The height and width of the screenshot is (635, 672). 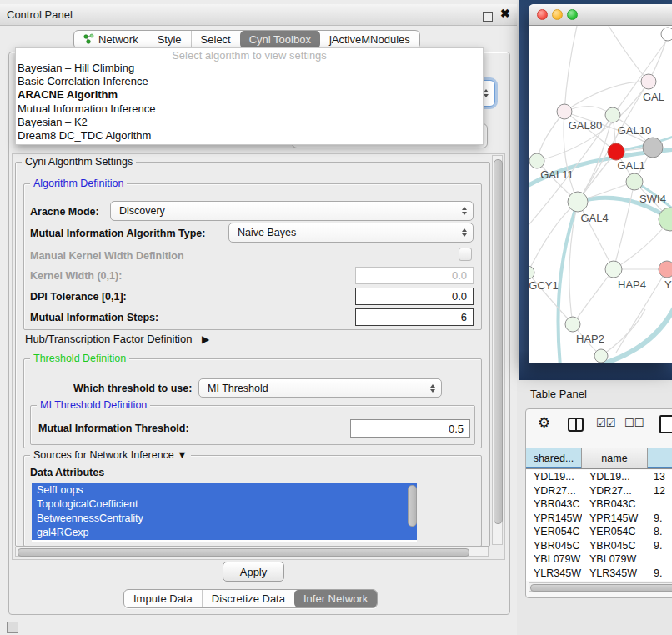 What do you see at coordinates (248, 598) in the screenshot?
I see `tab-discretize-data-label: Discretize Data` at bounding box center [248, 598].